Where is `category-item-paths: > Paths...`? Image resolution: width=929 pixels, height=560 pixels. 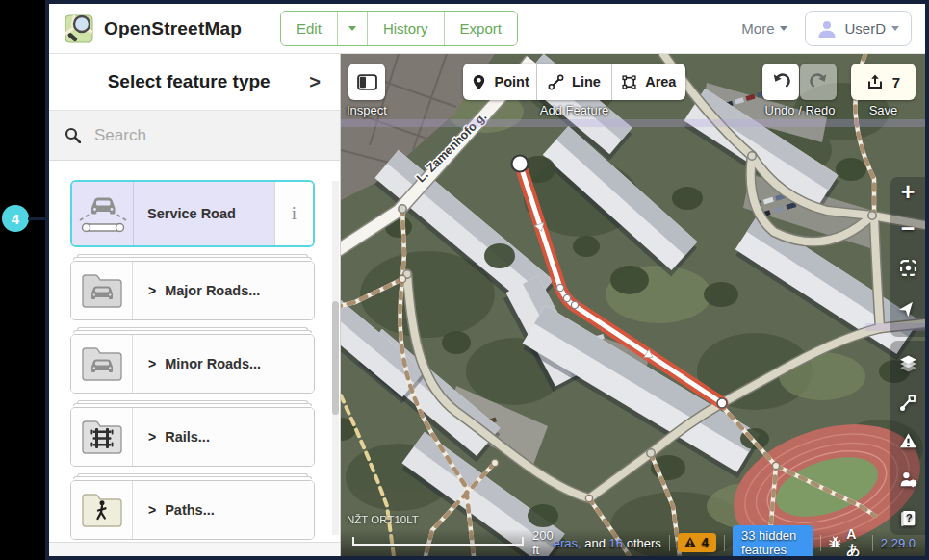 category-item-paths: > Paths... is located at coordinates (193, 510).